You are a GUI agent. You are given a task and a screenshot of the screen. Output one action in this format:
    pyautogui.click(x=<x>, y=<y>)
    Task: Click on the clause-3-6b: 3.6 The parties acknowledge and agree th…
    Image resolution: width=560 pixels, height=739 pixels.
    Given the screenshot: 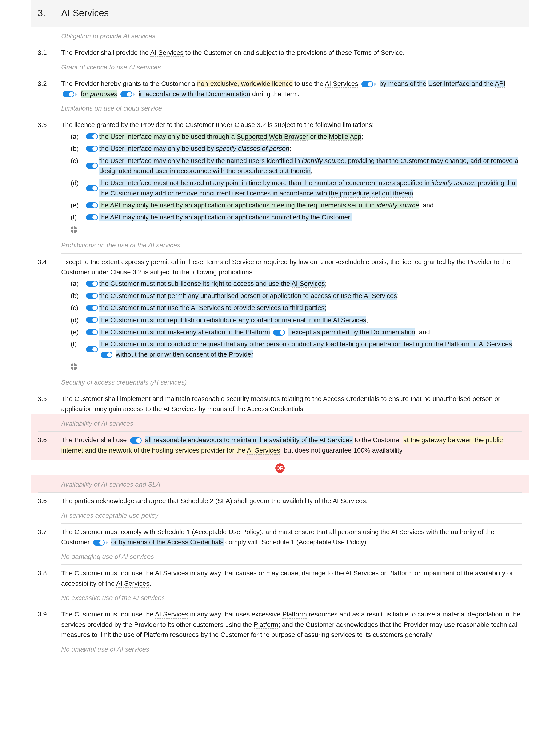 What is the action you would take?
    pyautogui.click(x=280, y=499)
    